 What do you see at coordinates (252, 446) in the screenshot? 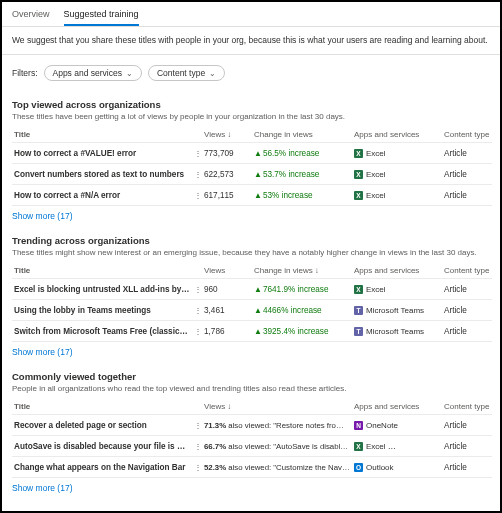
I see `table-row: AutoSave is disabled because your file i…` at bounding box center [252, 446].